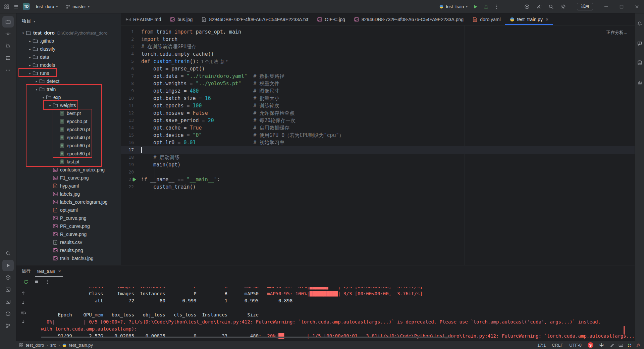 This screenshot has height=349, width=644. I want to click on tree-item-classify: ▸classify, so click(68, 49).